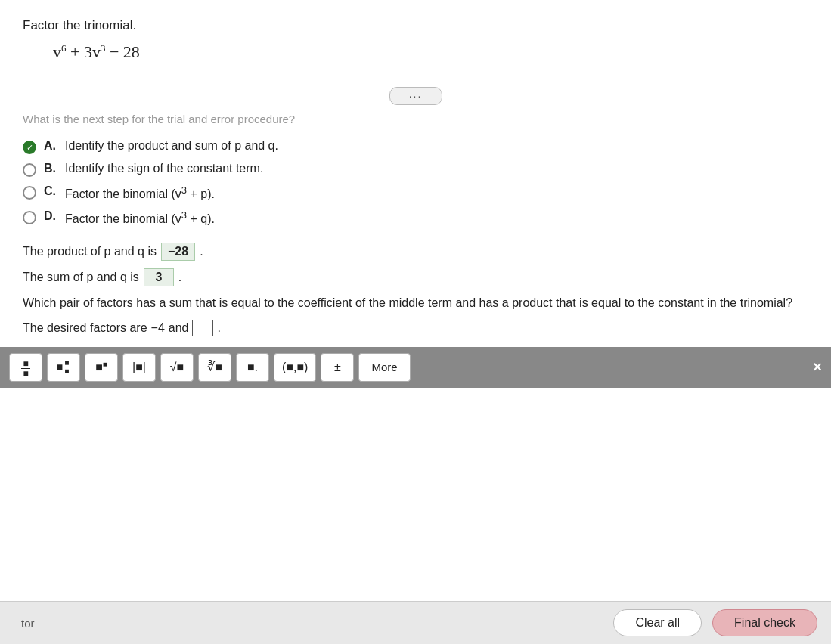 The image size is (831, 644). Describe the element at coordinates (139, 367) in the screenshot. I see `absolute-value-button: |■|` at that location.